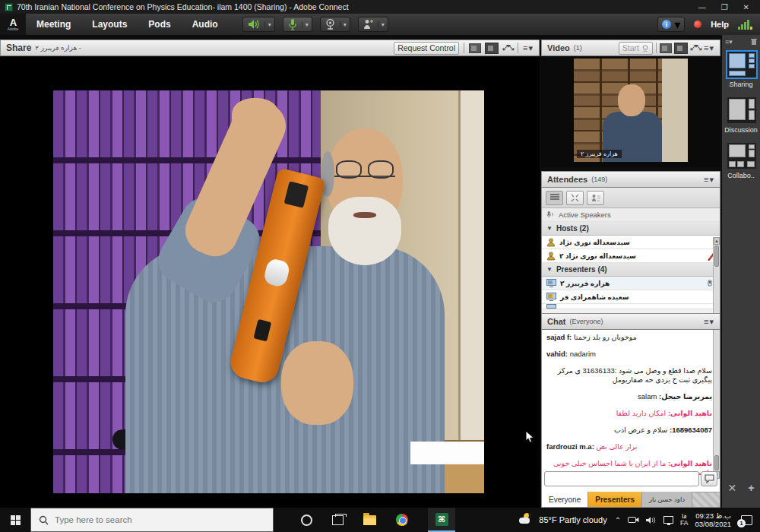 Image resolution: width=760 pixels, height=532 pixels. I want to click on tool-knob, so click(277, 273).